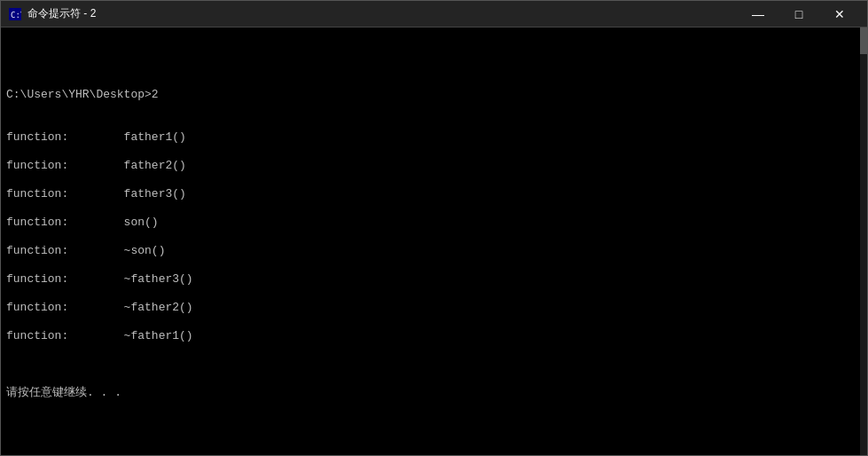  What do you see at coordinates (429, 95) in the screenshot?
I see `prompt-text: C:\Users\YHR\Desktop>2` at bounding box center [429, 95].